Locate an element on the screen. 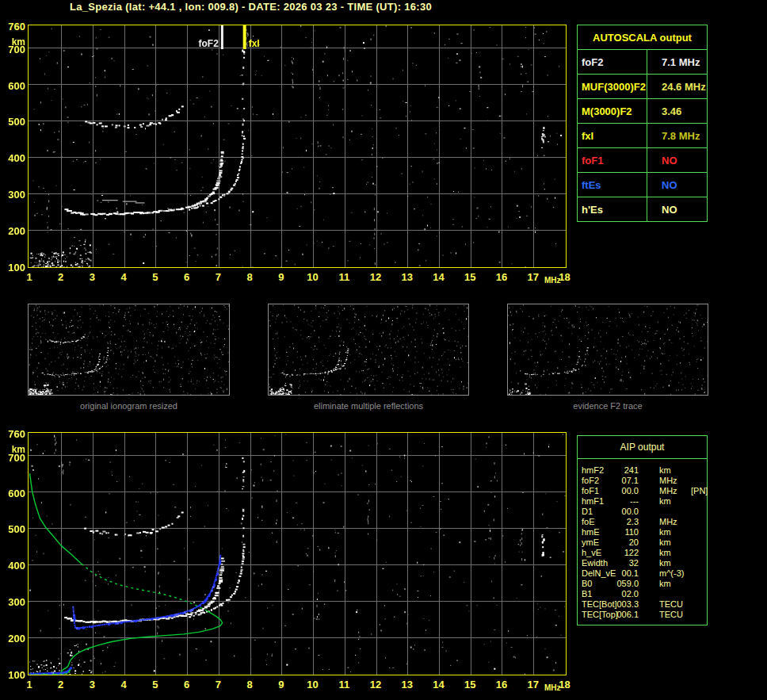 The image size is (767, 700). aip-row-hmE: hmE110km is located at coordinates (644, 533).